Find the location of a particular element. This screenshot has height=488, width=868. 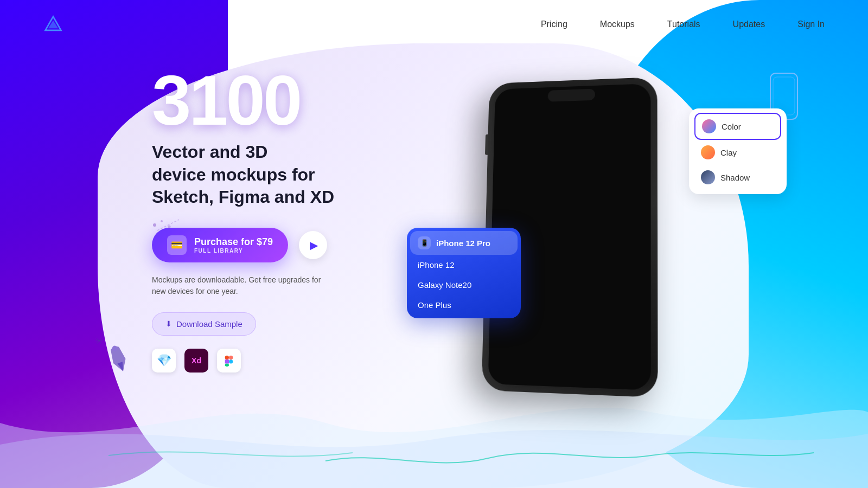

color-option-shadow: Shadow is located at coordinates (738, 177).